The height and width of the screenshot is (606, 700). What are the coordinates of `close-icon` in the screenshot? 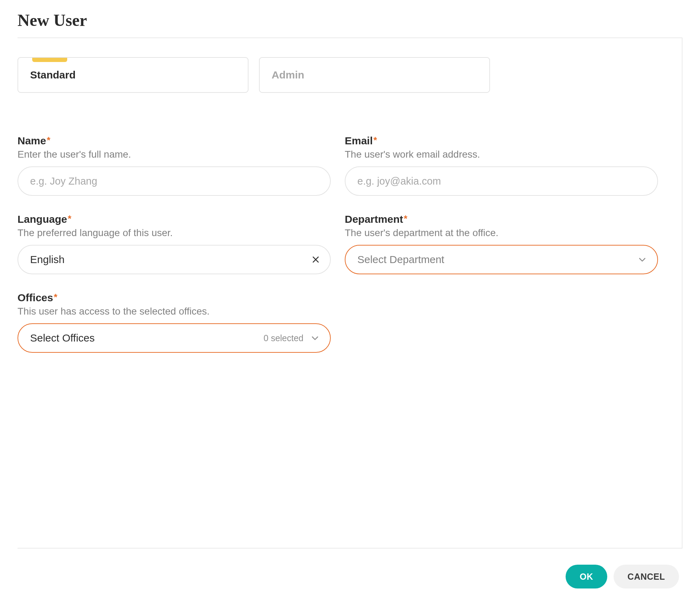 It's located at (316, 260).